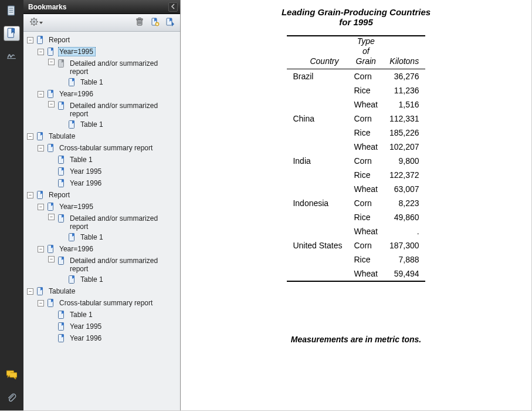 This screenshot has height=411, width=532. Describe the element at coordinates (77, 207) in the screenshot. I see `bookmark-label: Year=1995` at that location.